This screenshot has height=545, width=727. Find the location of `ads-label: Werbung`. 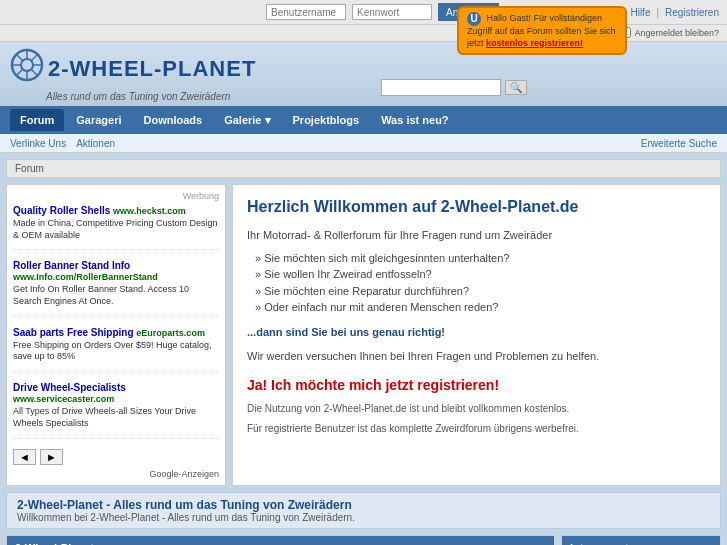

ads-label: Werbung is located at coordinates (116, 196).